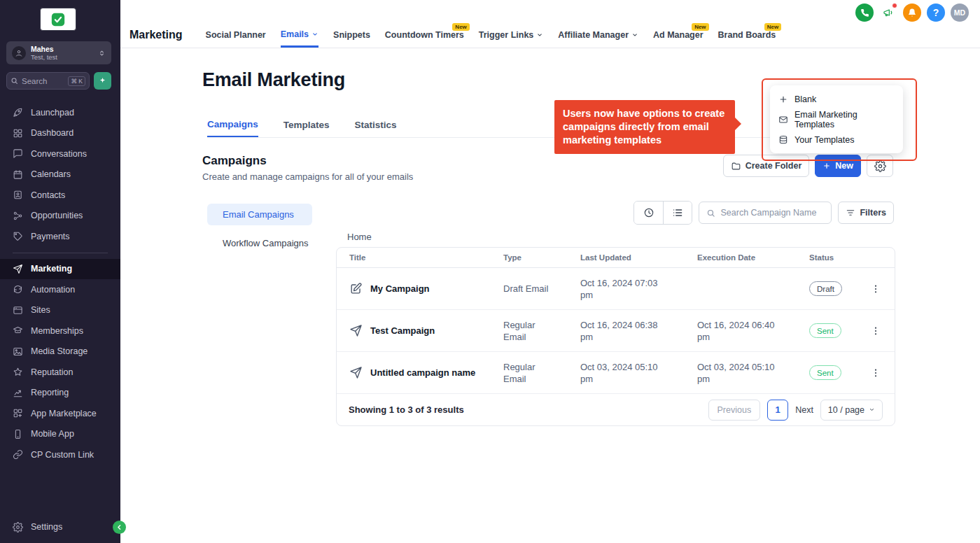 The image size is (980, 543). What do you see at coordinates (838, 166) in the screenshot?
I see `new-campaign-button: New` at bounding box center [838, 166].